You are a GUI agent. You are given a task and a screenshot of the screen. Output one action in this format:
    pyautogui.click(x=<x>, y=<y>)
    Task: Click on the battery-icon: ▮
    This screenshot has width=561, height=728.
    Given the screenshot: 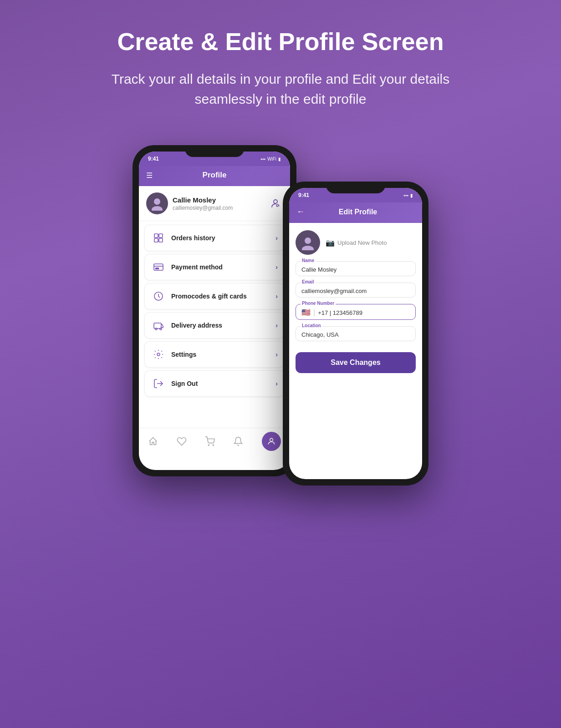 What is the action you would take?
    pyautogui.click(x=280, y=159)
    